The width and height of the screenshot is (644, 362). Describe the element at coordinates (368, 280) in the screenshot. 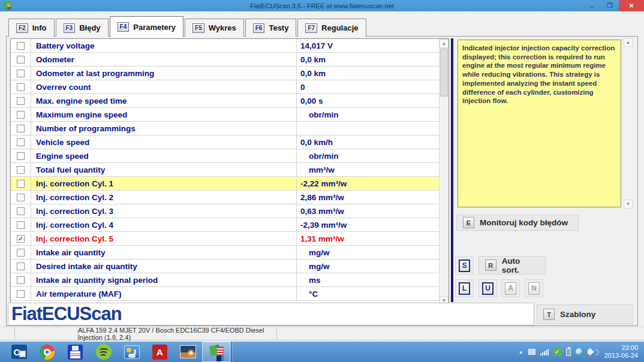

I see `parameter-value: ms` at that location.